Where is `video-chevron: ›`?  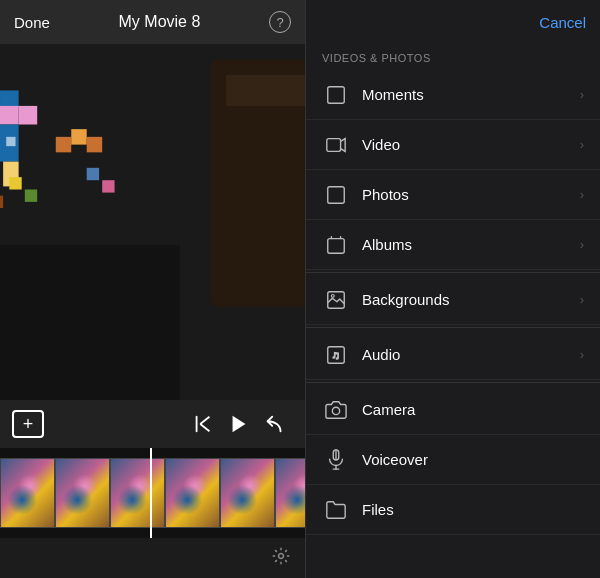 video-chevron: › is located at coordinates (582, 144).